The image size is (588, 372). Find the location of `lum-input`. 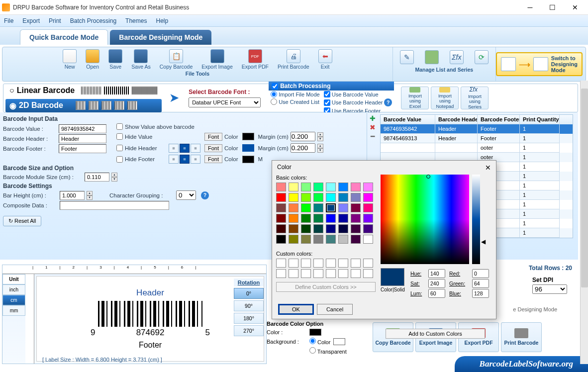

lum-input is located at coordinates (437, 293).